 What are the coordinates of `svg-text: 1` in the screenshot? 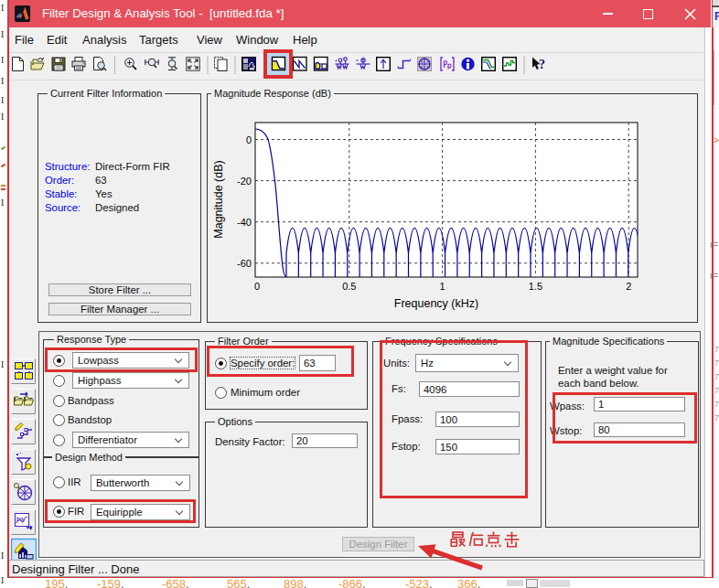 It's located at (443, 286).